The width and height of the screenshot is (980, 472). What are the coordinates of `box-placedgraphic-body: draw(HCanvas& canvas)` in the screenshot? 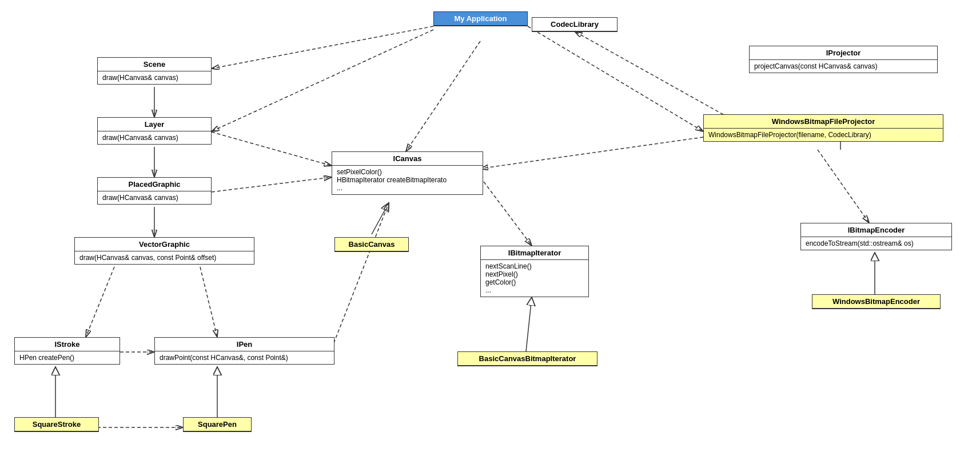 It's located at (154, 198).